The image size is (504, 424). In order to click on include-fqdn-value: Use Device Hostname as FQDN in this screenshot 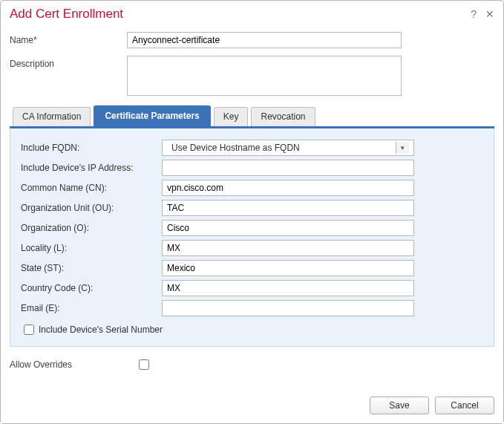, I will do `click(281, 148)`.